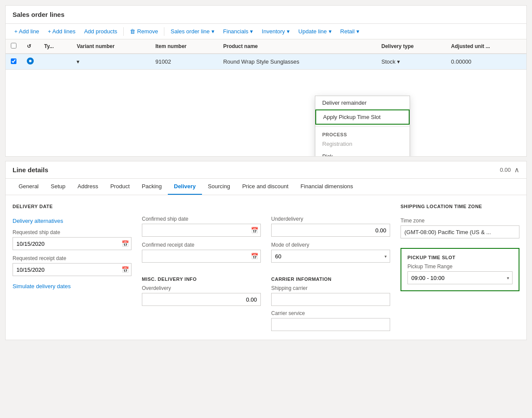 The width and height of the screenshot is (532, 418). What do you see at coordinates (192, 31) in the screenshot?
I see `sales-order-line-button: Sales order line ▾` at bounding box center [192, 31].